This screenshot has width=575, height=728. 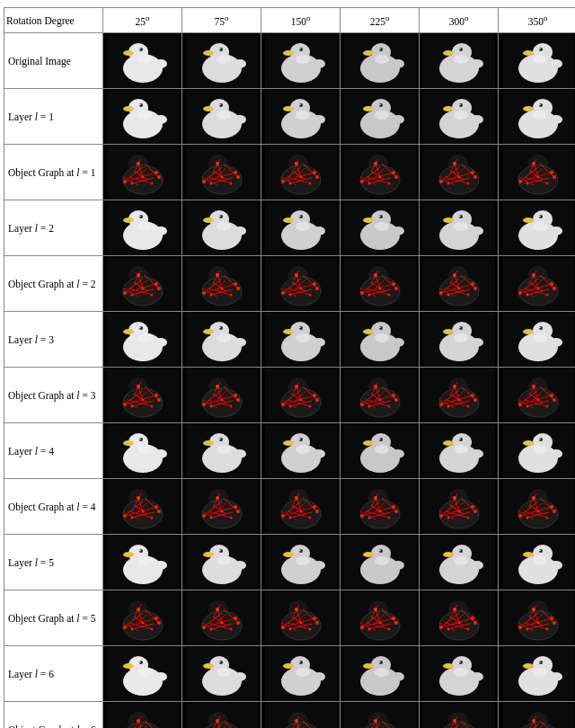 I want to click on img-cell-r10-c4, so click(x=459, y=618).